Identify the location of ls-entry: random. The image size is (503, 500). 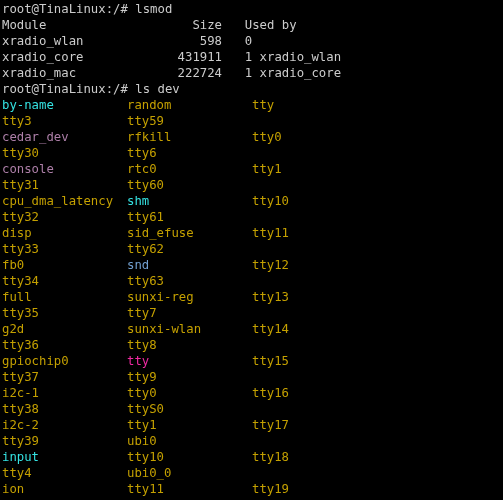
(190, 106).